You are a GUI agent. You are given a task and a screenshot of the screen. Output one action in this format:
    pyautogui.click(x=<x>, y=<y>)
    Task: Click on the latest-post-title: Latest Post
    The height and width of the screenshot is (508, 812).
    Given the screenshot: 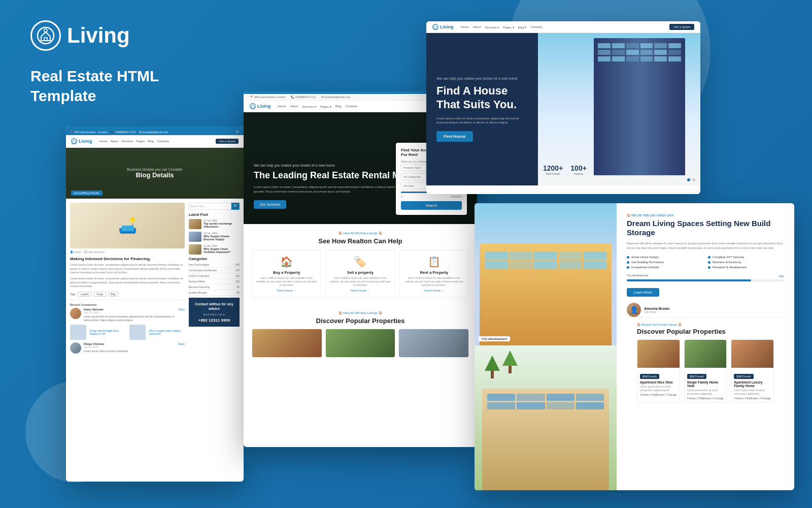 What is the action you would take?
    pyautogui.click(x=214, y=214)
    